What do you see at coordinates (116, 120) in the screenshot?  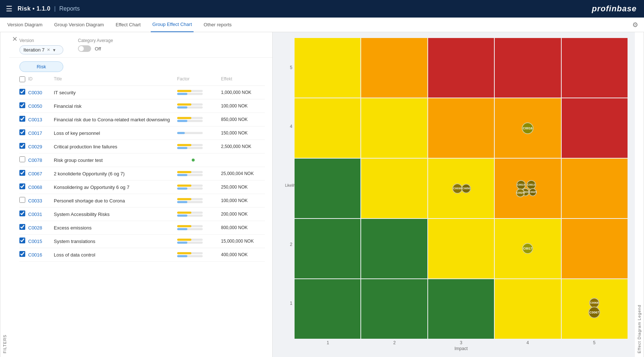 I see `row-title: Financial risk due to Corona-related mar…` at bounding box center [116, 120].